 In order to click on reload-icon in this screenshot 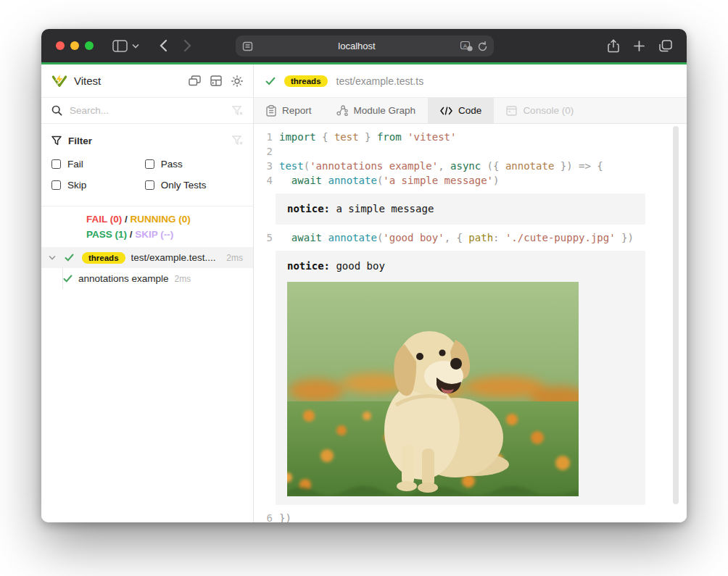, I will do `click(483, 46)`.